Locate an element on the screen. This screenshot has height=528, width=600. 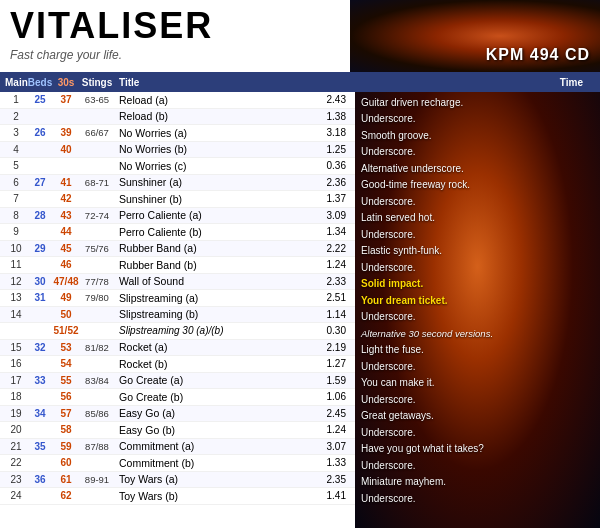
track-time: 3.07 is located at coordinates (332, 446).